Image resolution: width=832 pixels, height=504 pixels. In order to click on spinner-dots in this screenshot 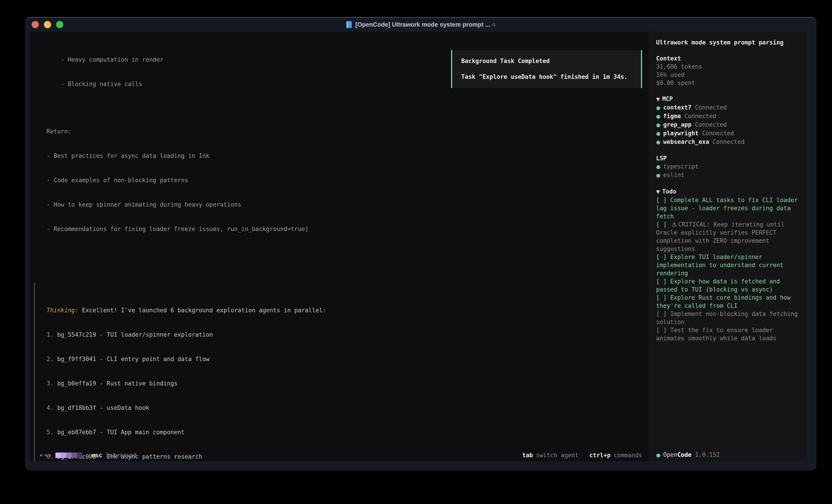, I will do `click(46, 455)`.